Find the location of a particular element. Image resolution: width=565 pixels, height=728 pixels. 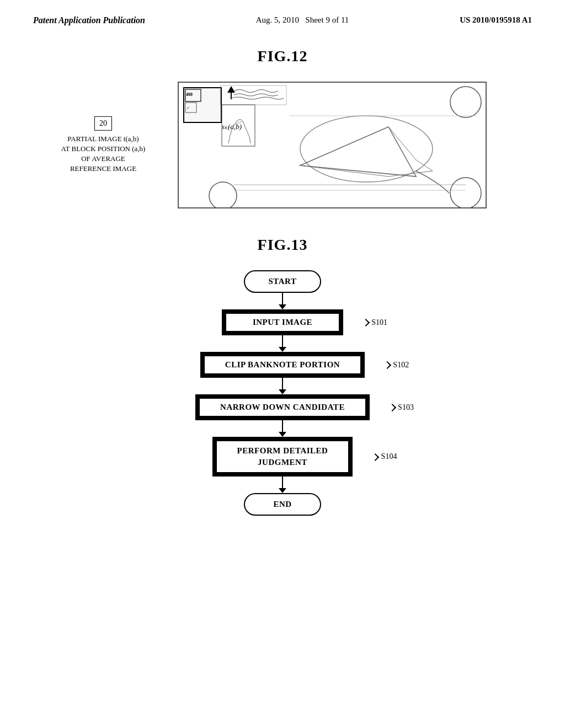

flow-node-s101: INPUT IMAGE S101 is located at coordinates (282, 322).